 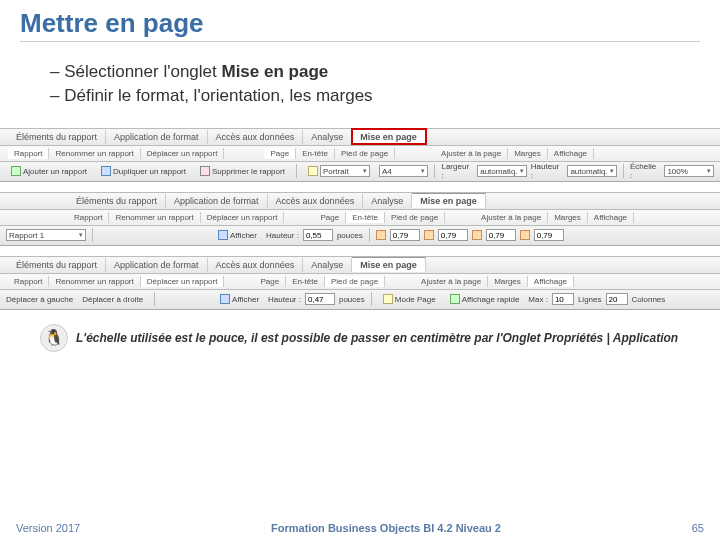 I want to click on subtab-fit-3: Ajuster à la page, so click(x=452, y=282).